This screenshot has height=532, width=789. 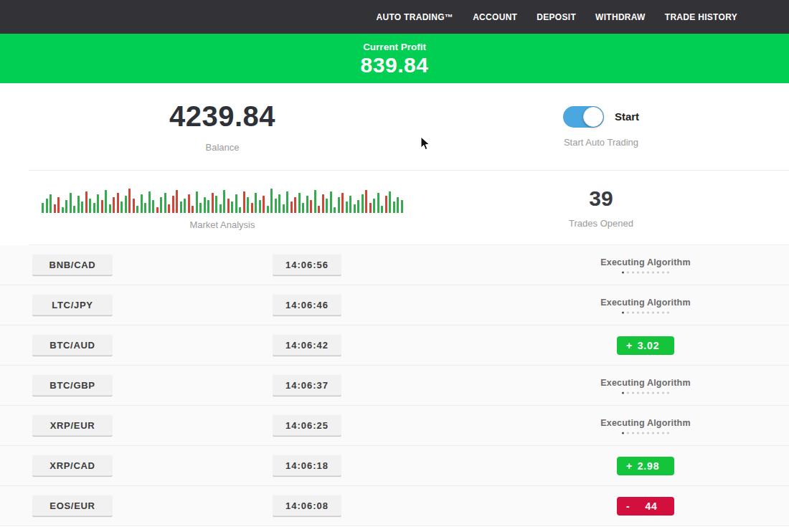 I want to click on trade-pair-label: XRP/CAD, so click(x=72, y=466).